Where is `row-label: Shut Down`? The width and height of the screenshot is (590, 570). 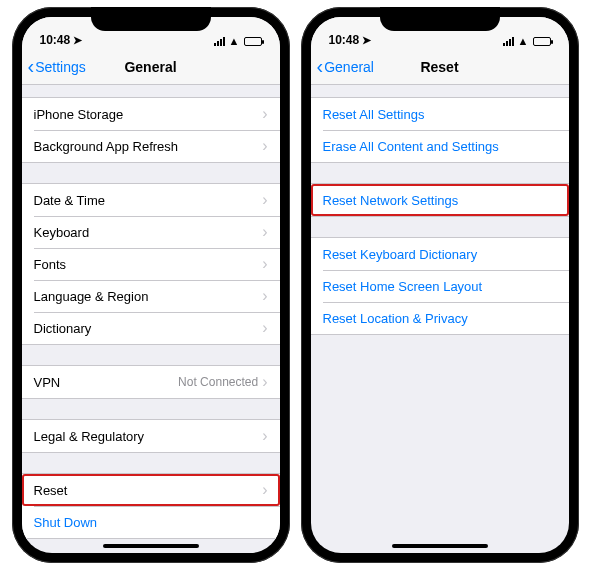 row-label: Shut Down is located at coordinates (66, 522).